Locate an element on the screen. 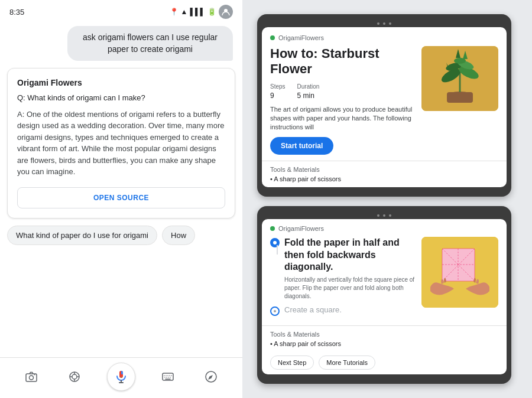 The height and width of the screenshot is (398, 532). location-icon: 📍 is located at coordinates (174, 12).